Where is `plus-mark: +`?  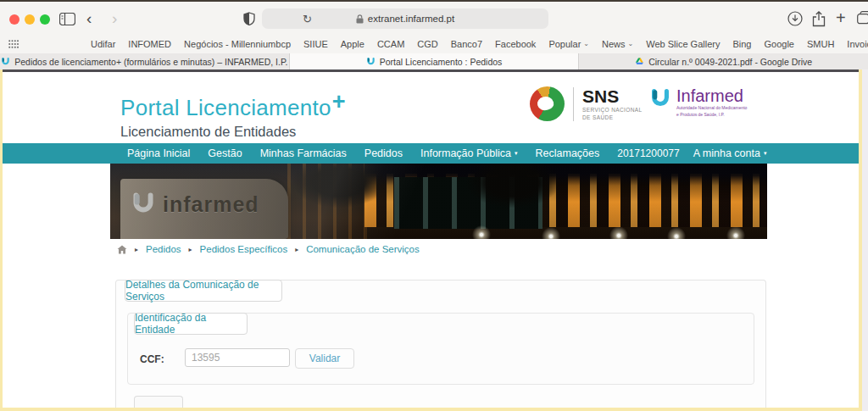
plus-mark: + is located at coordinates (339, 102).